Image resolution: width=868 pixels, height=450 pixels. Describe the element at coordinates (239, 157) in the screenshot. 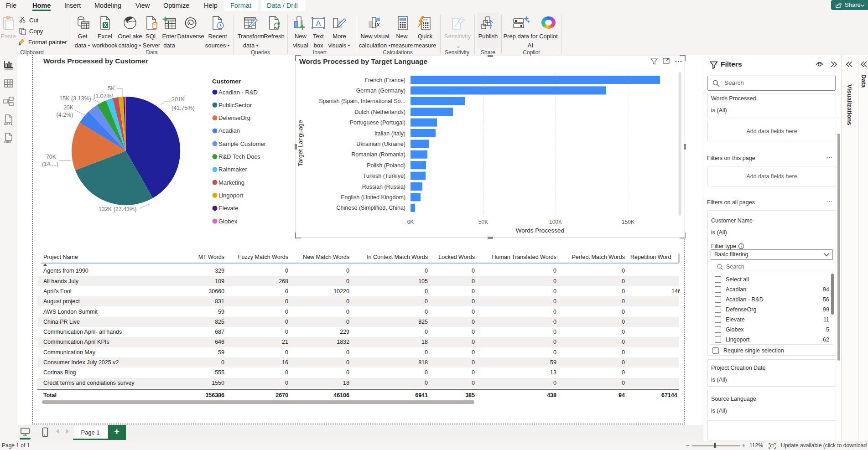

I see `svg-text: R&D Tech Docs` at that location.